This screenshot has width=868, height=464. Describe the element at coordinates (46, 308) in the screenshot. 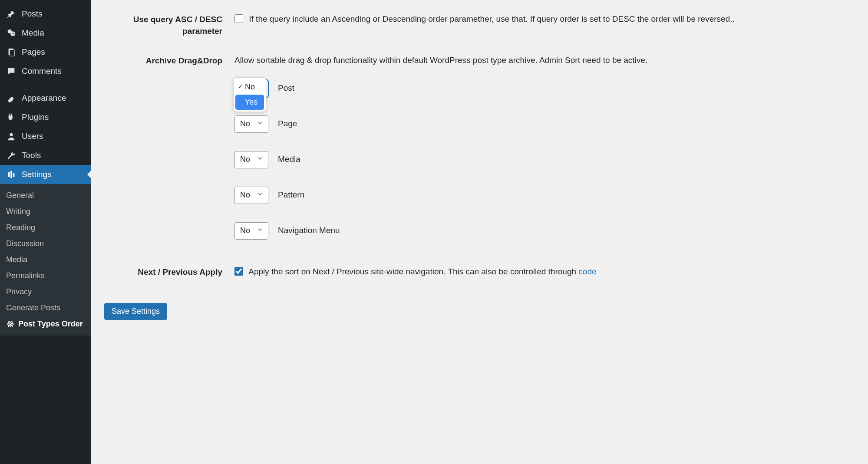

I see `submenu-generate-posts: Generate Posts` at that location.